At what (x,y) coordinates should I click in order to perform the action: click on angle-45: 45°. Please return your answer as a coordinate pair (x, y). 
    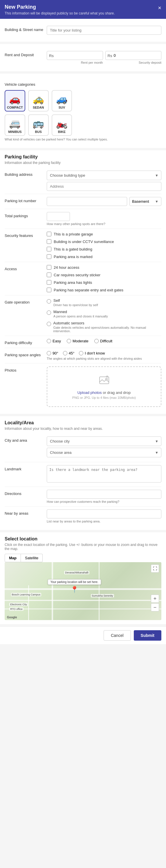
    Looking at the image, I should click on (69, 353).